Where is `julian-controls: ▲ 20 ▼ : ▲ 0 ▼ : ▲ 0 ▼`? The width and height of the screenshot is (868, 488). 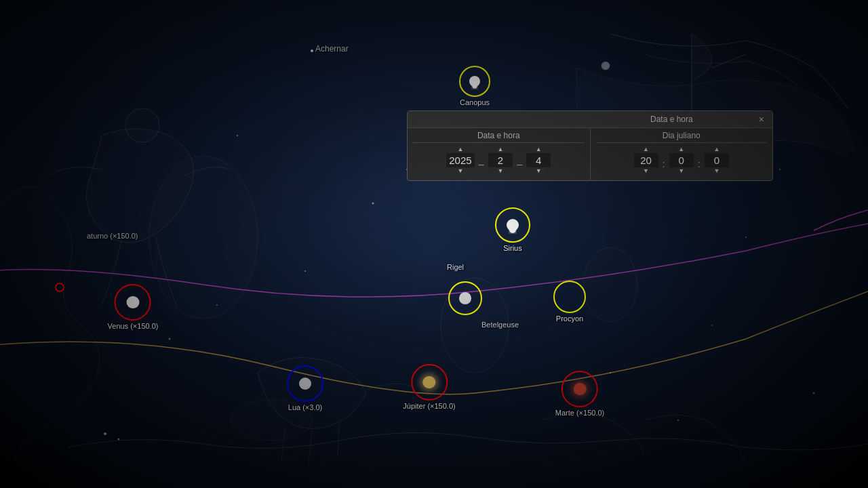 julian-controls: ▲ 20 ▼ : ▲ 0 ▼ : ▲ 0 ▼ is located at coordinates (682, 160).